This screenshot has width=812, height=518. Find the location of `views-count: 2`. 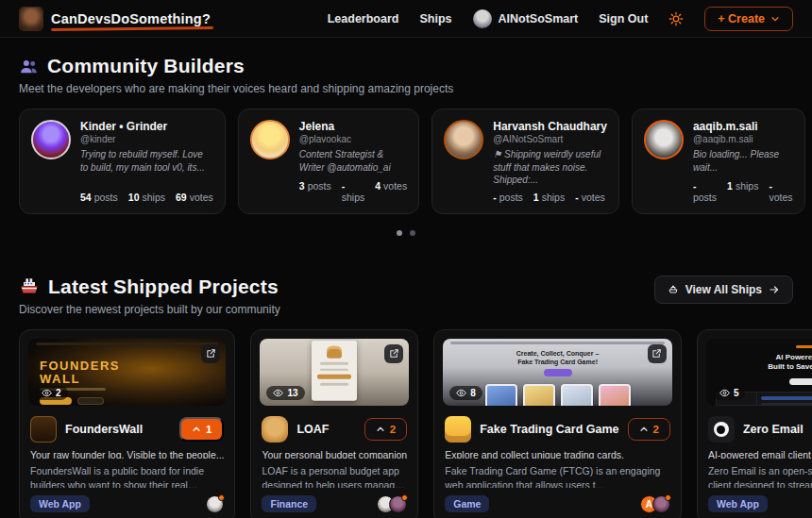

views-count: 2 is located at coordinates (59, 393).